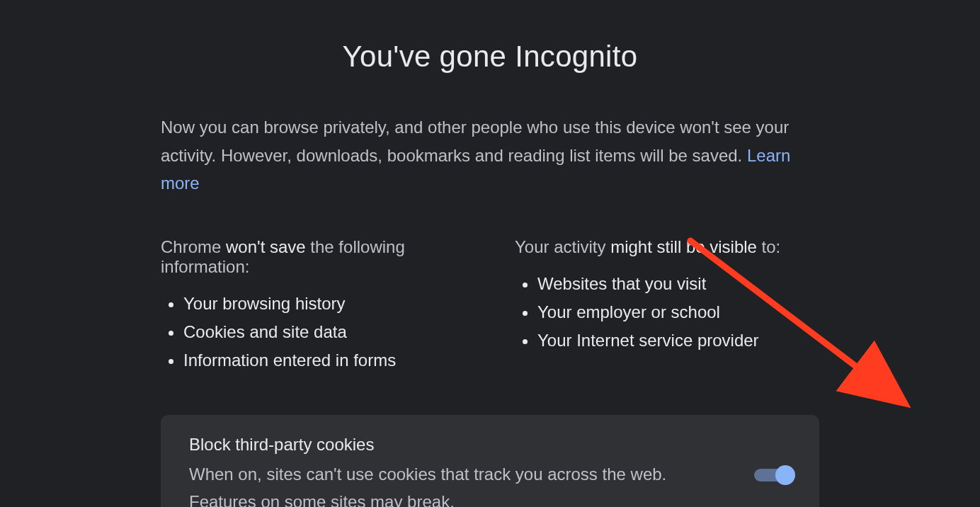 This screenshot has width=980, height=507. I want to click on page-title: You've gone Incognito, so click(490, 57).